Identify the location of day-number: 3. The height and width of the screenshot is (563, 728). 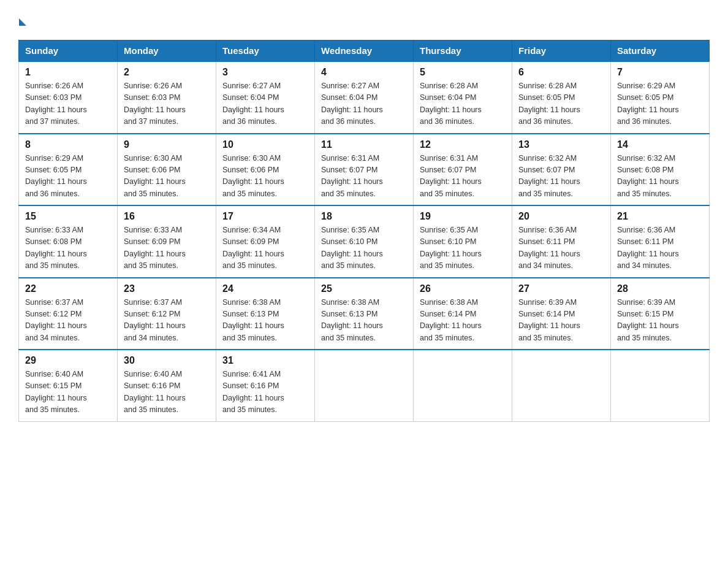
(265, 72).